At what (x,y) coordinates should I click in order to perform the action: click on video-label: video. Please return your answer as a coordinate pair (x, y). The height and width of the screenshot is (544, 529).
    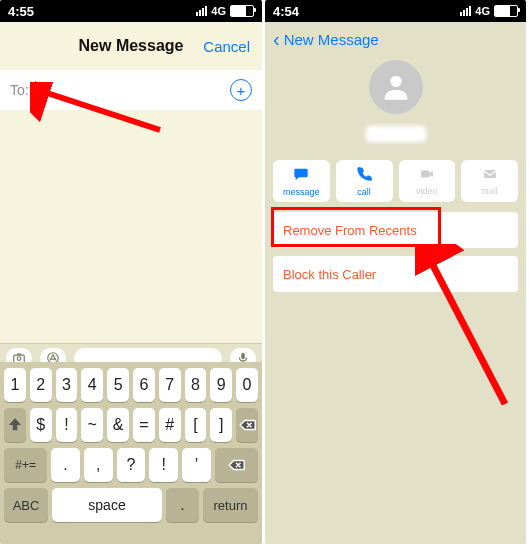
    Looking at the image, I should click on (427, 191).